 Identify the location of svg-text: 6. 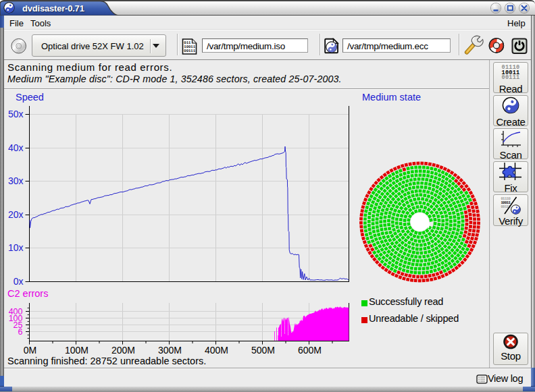
(20, 332).